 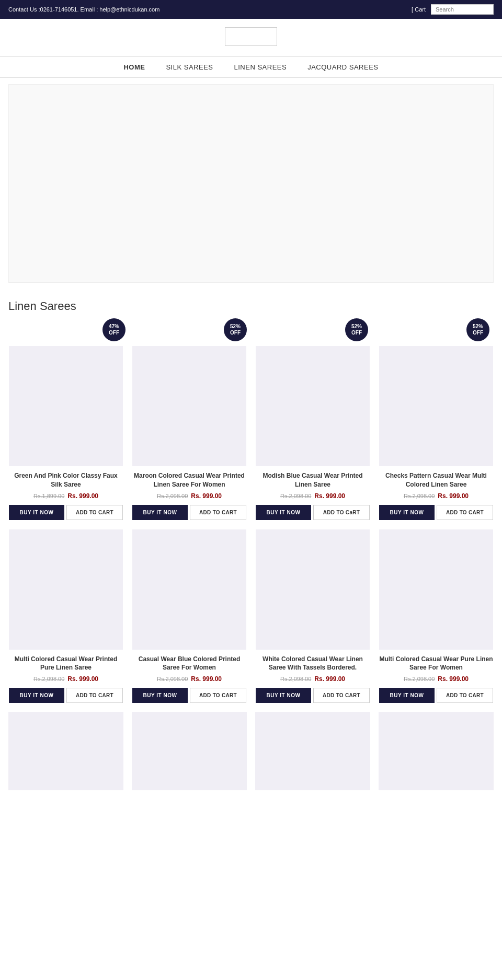 What do you see at coordinates (114, 330) in the screenshot?
I see `discount-badge-1: 47% OFF` at bounding box center [114, 330].